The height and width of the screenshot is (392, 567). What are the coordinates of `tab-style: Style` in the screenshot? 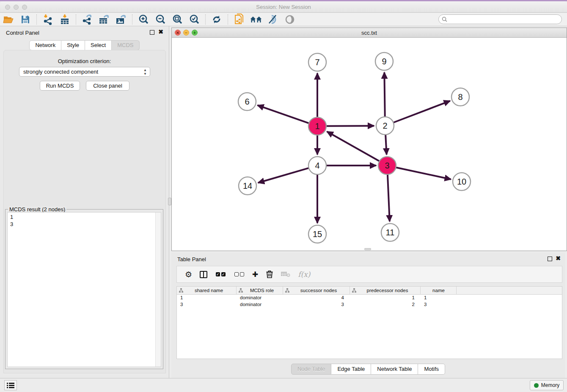 It's located at (73, 45).